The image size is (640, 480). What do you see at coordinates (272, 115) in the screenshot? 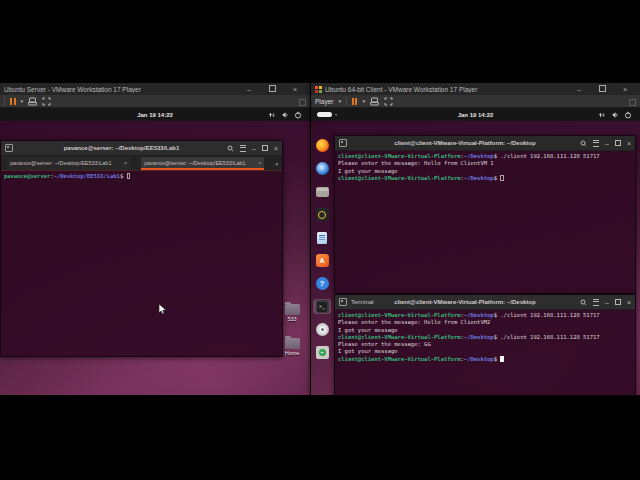
I see `network-icon` at bounding box center [272, 115].